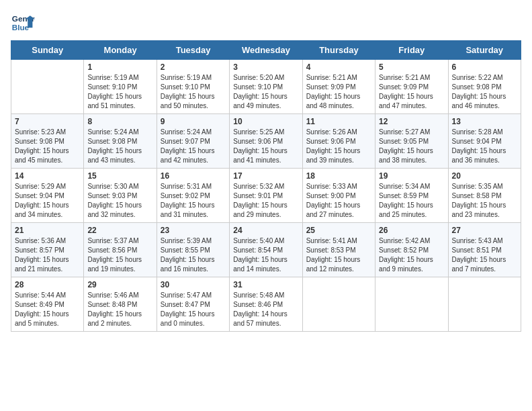  Describe the element at coordinates (266, 67) in the screenshot. I see `day-number: 3` at that location.